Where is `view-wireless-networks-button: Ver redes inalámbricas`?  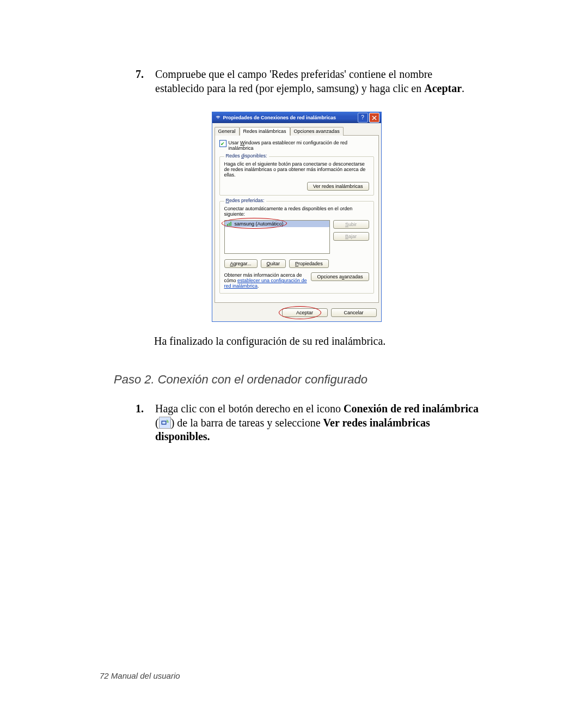 view-wireless-networks-button: Ver redes inalámbricas is located at coordinates (338, 186).